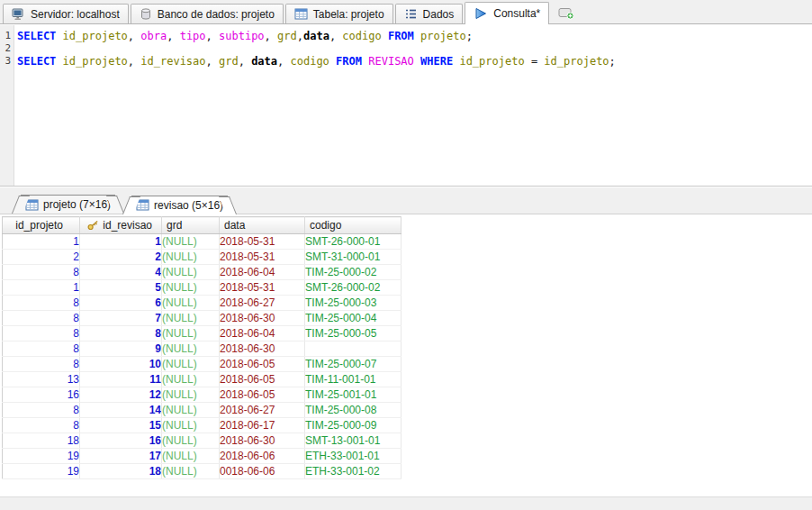 The width and height of the screenshot is (812, 510). I want to click on code-line: 1SELECT id_projeto, obra, tipo, subtipo,…, so click(406, 36).